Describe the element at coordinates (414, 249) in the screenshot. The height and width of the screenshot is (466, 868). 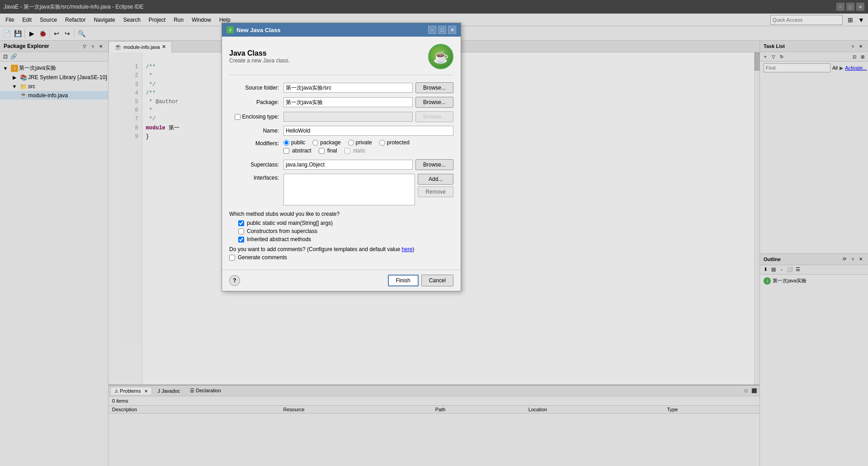
I see `comments-suffix: )` at that location.